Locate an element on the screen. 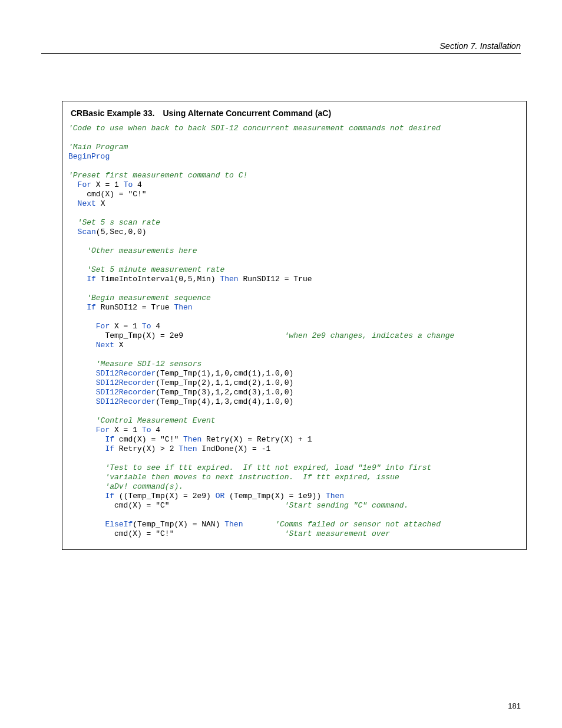  comment: 'Test to see if ttt expired. If ttt not … is located at coordinates (268, 468).